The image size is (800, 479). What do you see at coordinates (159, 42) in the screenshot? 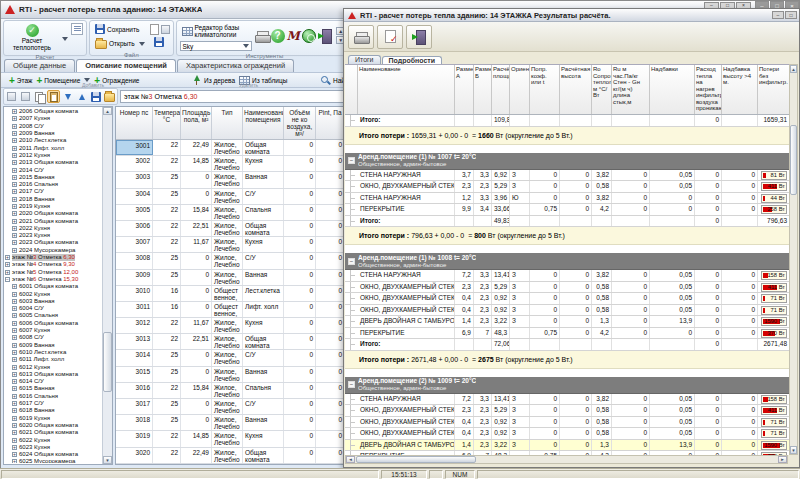
I see `save-as-icon` at bounding box center [159, 42].